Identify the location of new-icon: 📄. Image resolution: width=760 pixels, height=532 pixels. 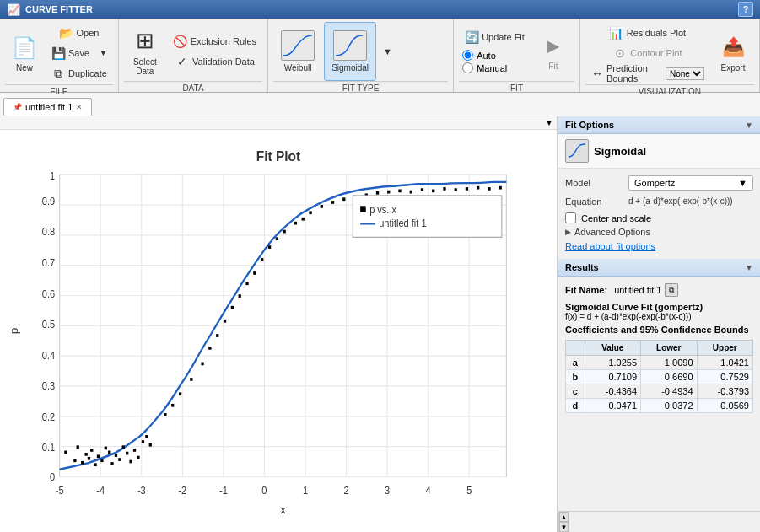
(24, 48).